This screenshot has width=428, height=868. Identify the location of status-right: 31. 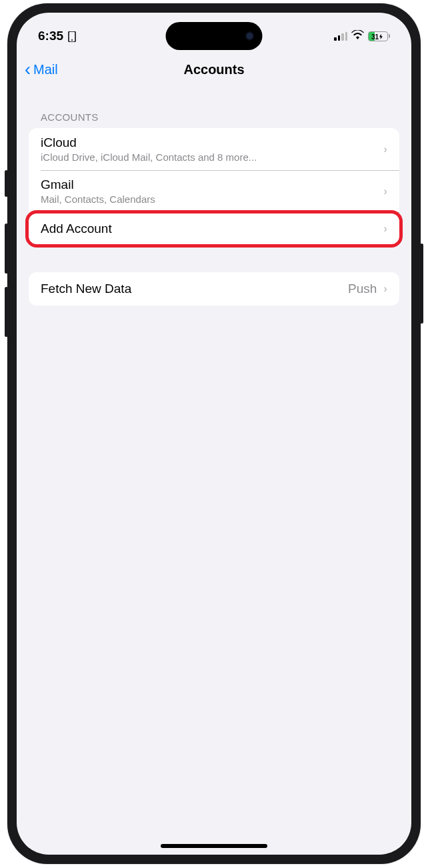
(362, 36).